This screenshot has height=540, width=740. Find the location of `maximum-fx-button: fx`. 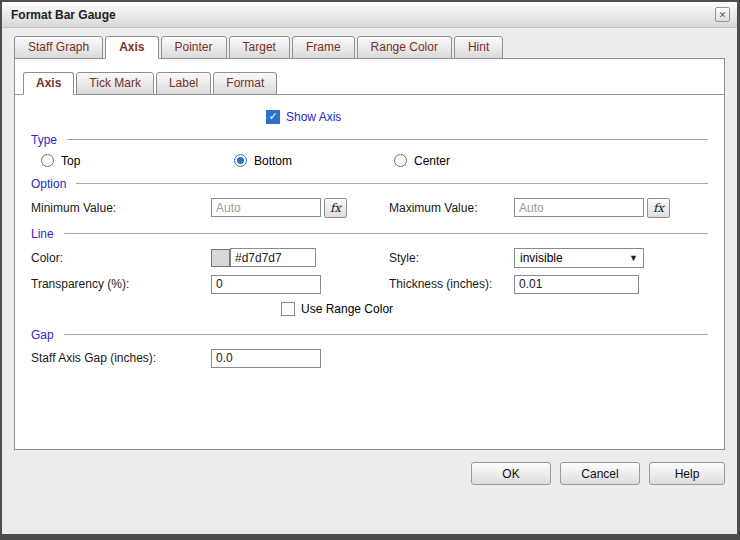

maximum-fx-button: fx is located at coordinates (658, 208).